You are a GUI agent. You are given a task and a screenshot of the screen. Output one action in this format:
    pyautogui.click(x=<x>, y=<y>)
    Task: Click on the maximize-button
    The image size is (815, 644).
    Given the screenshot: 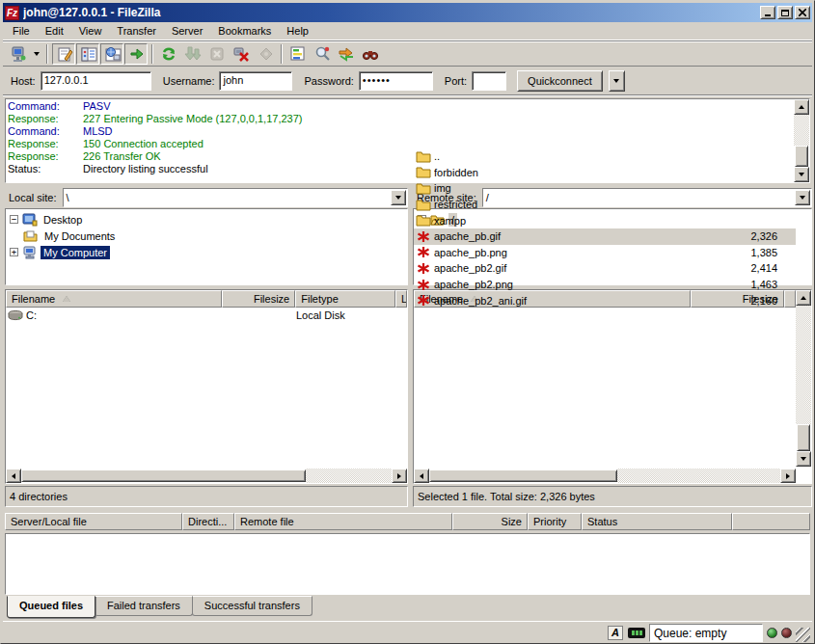 What is the action you would take?
    pyautogui.click(x=785, y=13)
    